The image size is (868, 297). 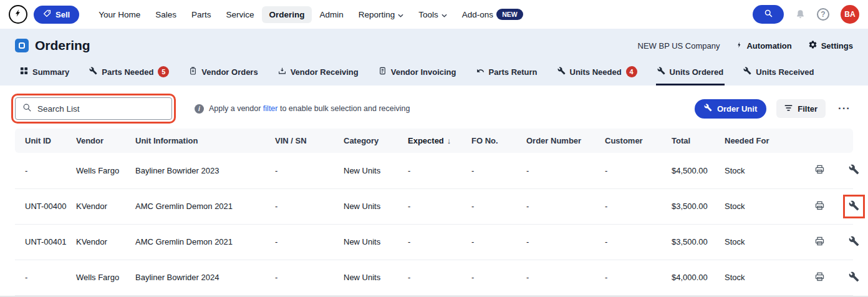 What do you see at coordinates (166, 15) in the screenshot?
I see `nav-item-sales: Sales` at bounding box center [166, 15].